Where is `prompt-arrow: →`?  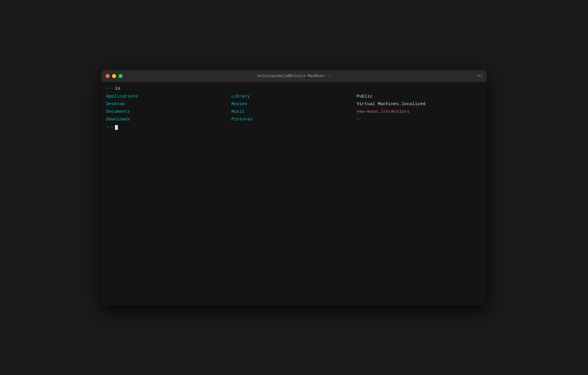
prompt-arrow: → is located at coordinates (108, 89).